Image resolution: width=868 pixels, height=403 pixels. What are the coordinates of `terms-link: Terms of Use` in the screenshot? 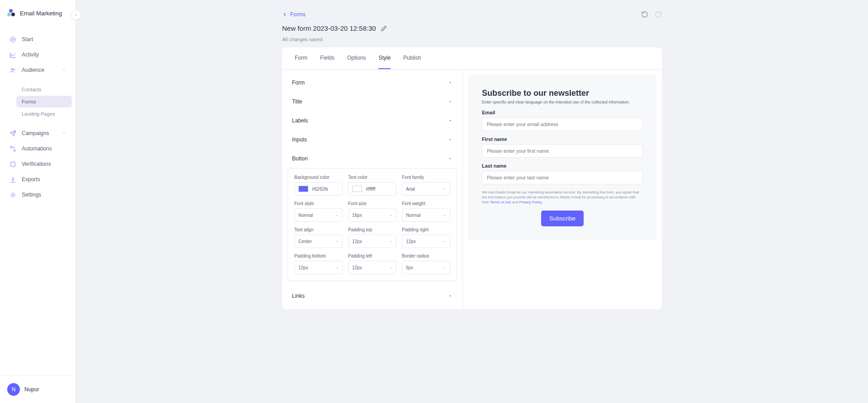 It's located at (501, 202).